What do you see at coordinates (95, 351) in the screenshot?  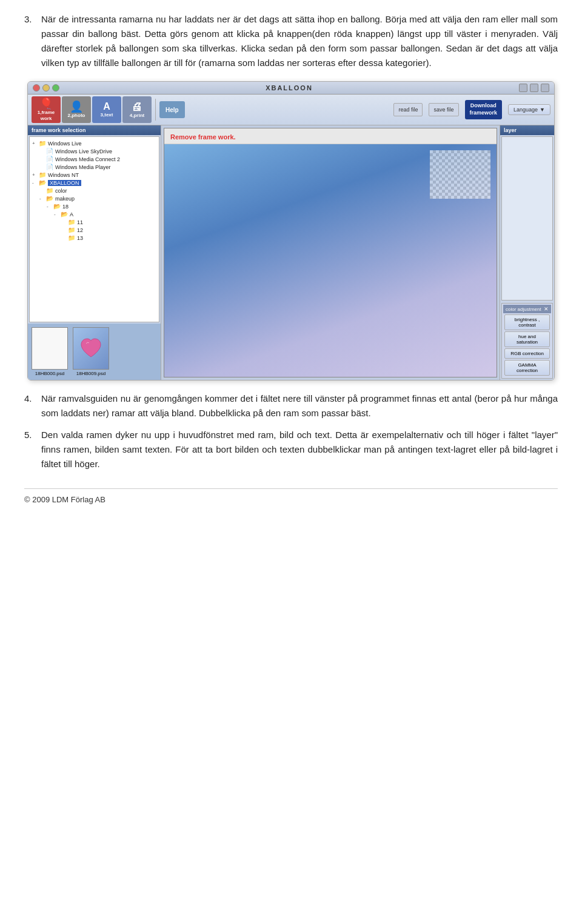 I see `thumbnails-area: 18HB000.psd 18HB009.psd` at bounding box center [95, 351].